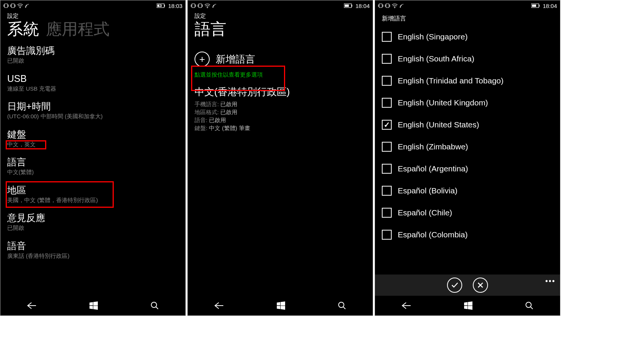 This screenshot has height=364, width=637. I want to click on language-option: English (United Kingdom), so click(468, 103).